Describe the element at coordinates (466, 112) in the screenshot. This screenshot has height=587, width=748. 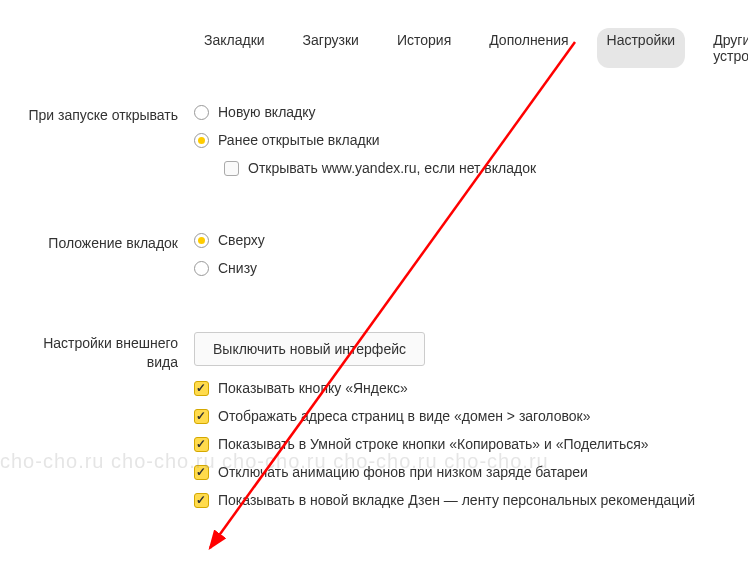
I see `radio-new-tab-row: Новую вкладку` at that location.